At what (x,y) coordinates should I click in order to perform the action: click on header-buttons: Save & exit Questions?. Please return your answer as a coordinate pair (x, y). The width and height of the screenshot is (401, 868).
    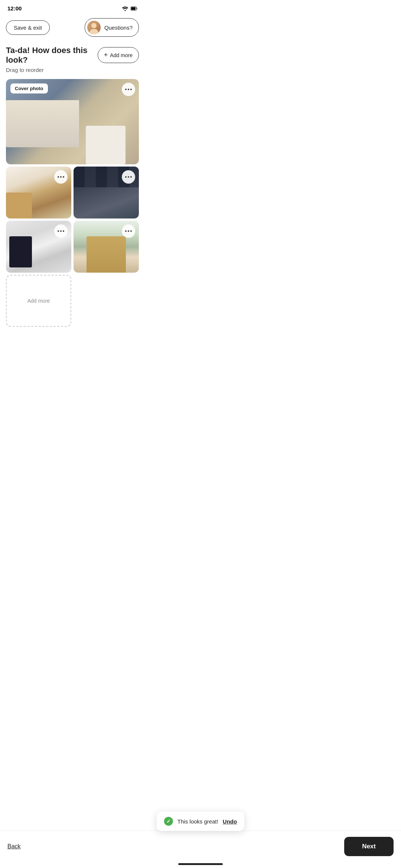
    Looking at the image, I should click on (72, 29).